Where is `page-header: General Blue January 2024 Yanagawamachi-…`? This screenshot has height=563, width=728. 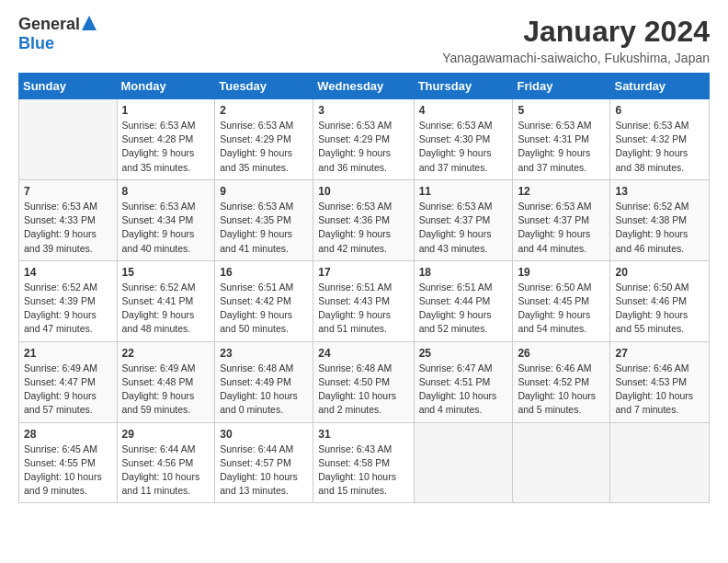 page-header: General Blue January 2024 Yanagawamachi-… is located at coordinates (364, 40).